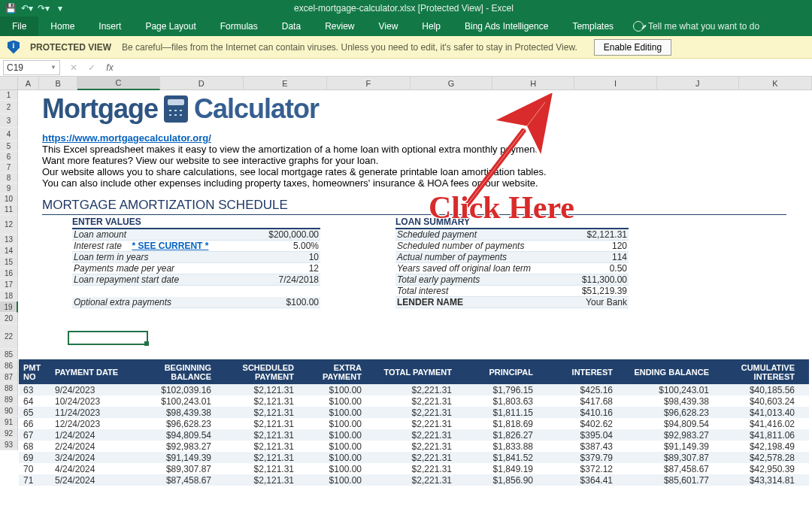  What do you see at coordinates (9, 95) in the screenshot?
I see `row-header-1: 1` at bounding box center [9, 95].